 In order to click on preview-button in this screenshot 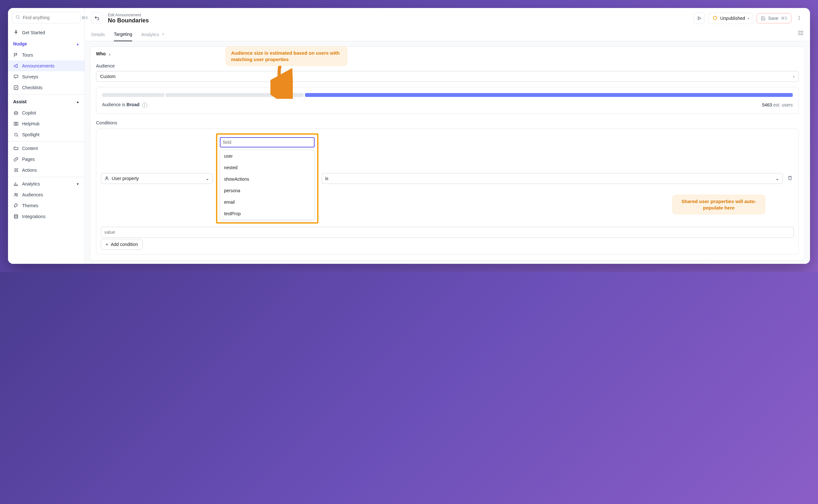, I will do `click(699, 18)`.